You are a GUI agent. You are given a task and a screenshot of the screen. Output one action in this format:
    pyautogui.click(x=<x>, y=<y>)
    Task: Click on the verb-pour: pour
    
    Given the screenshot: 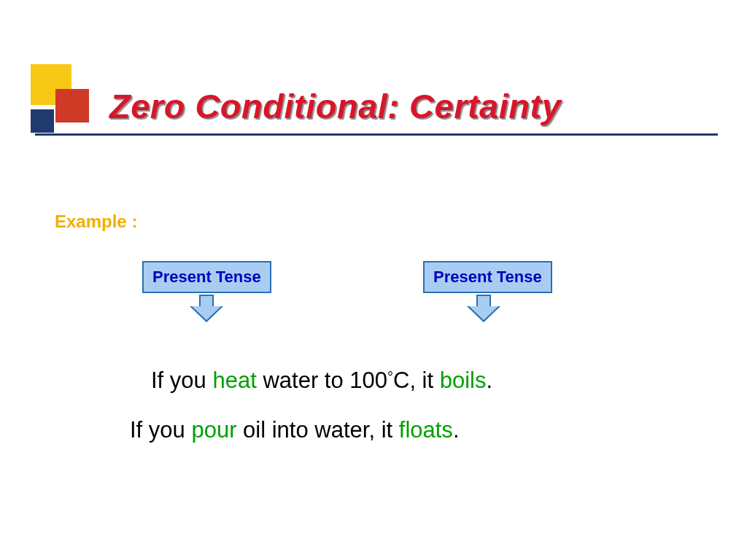 What is the action you would take?
    pyautogui.click(x=214, y=430)
    